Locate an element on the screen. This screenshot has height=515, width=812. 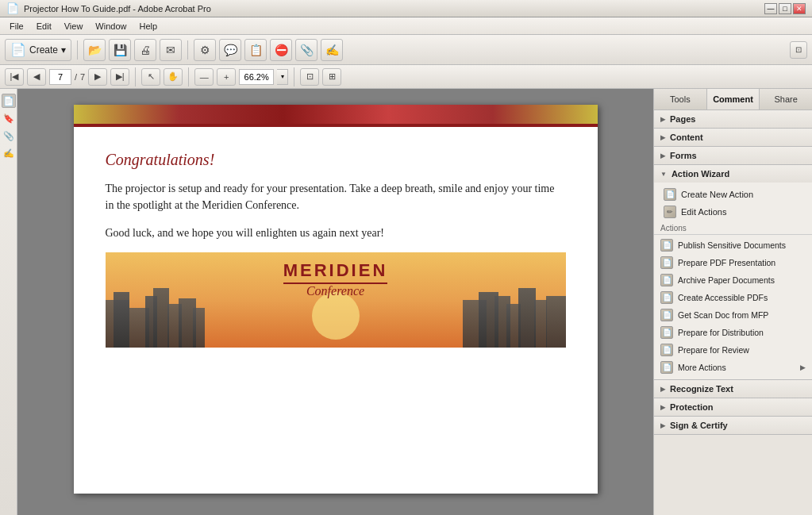
email-button: ✉ is located at coordinates (171, 50).